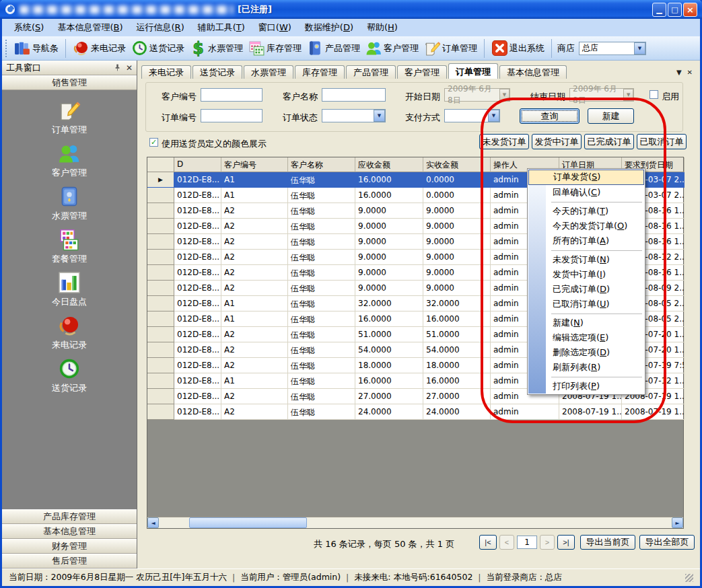 The height and width of the screenshot is (588, 702). I want to click on column-header-id: D, so click(198, 165).